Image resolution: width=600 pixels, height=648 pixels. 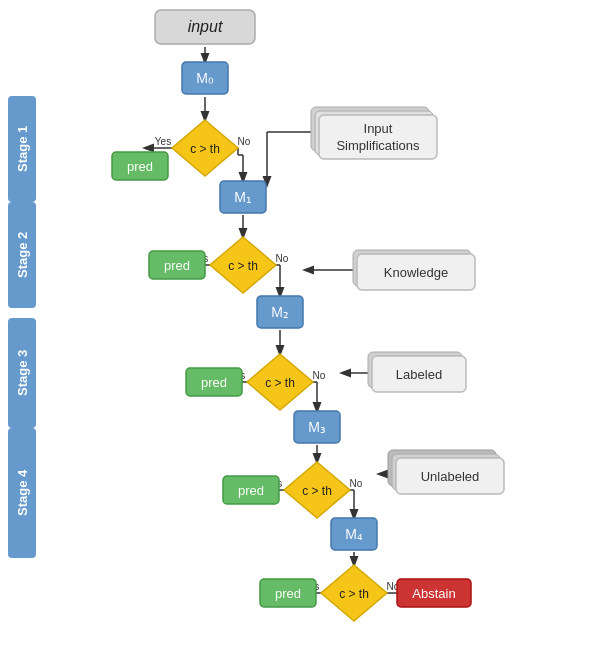 What do you see at coordinates (450, 476) in the screenshot?
I see `svg-text: Unlabeled` at bounding box center [450, 476].